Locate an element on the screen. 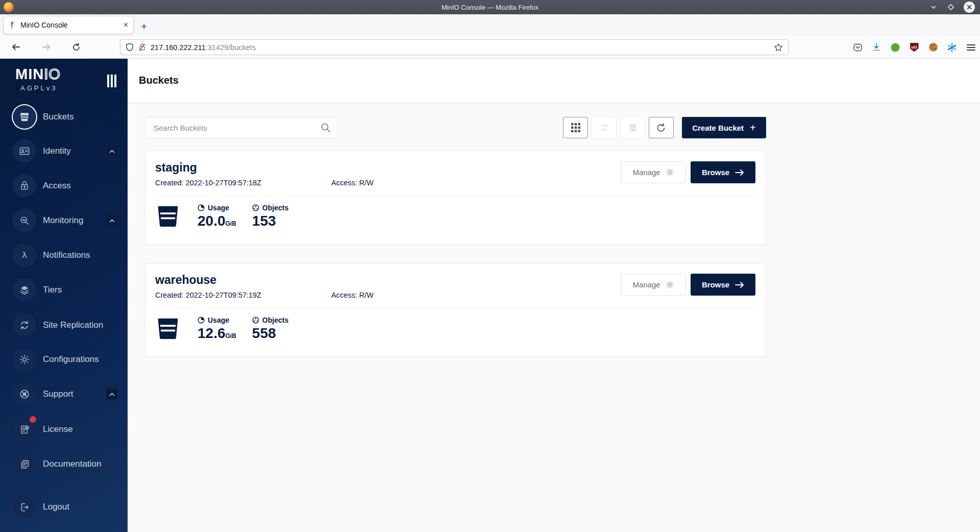 The image size is (980, 532). bucket-card-staging: staging Created: 2022-10-27T09:57:18Z Ac… is located at coordinates (455, 198).